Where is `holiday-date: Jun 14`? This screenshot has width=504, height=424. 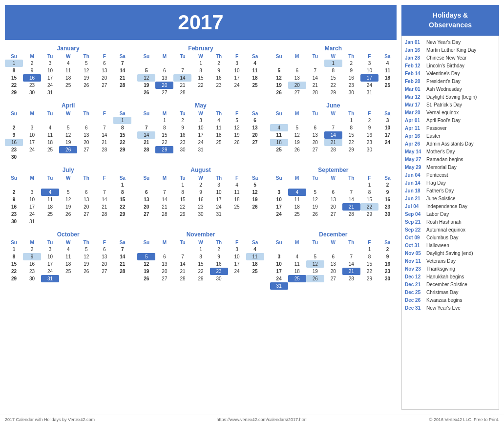 holiday-date: Jun 14 is located at coordinates (415, 183).